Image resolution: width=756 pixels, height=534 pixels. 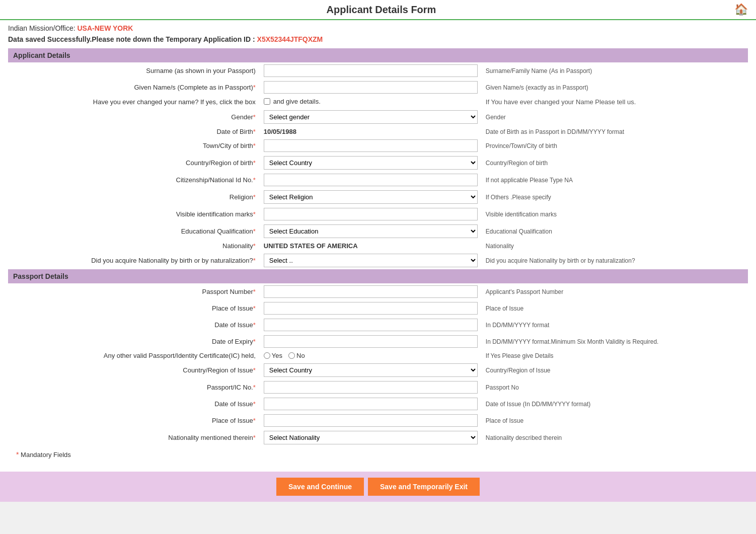 I want to click on other-passport-label: Any other valid Passport/Identity Certif…, so click(x=134, y=355).